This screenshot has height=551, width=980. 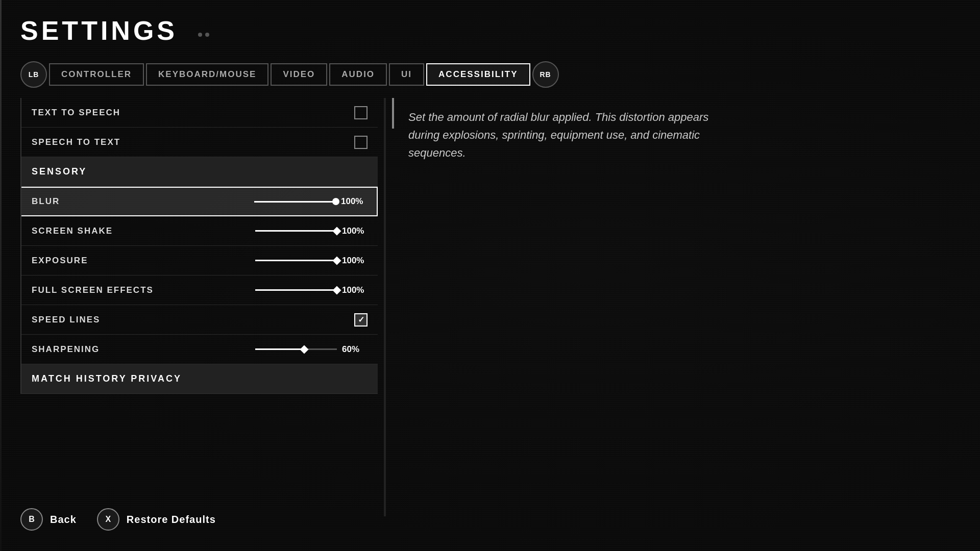 What do you see at coordinates (478, 74) in the screenshot?
I see `tab-accessibility: ACCESSIBILITY` at bounding box center [478, 74].